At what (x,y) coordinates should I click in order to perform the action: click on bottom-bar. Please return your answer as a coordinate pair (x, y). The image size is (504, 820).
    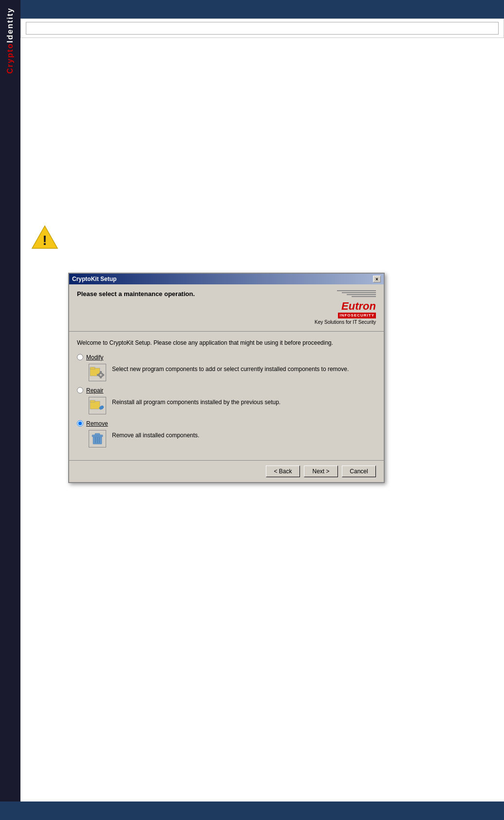
    Looking at the image, I should click on (252, 811).